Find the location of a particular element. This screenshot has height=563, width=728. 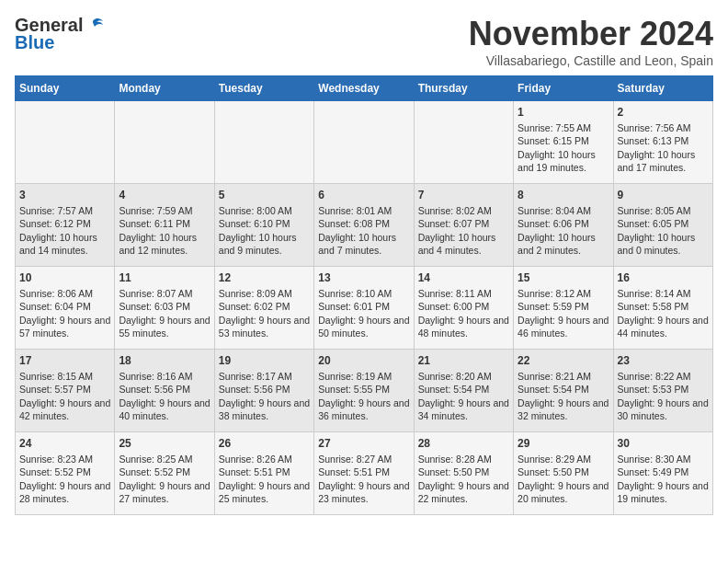

calendar-cell: 18Sunrise: 8:16 AM Sunset: 5:56 PM Dayli… is located at coordinates (165, 391).